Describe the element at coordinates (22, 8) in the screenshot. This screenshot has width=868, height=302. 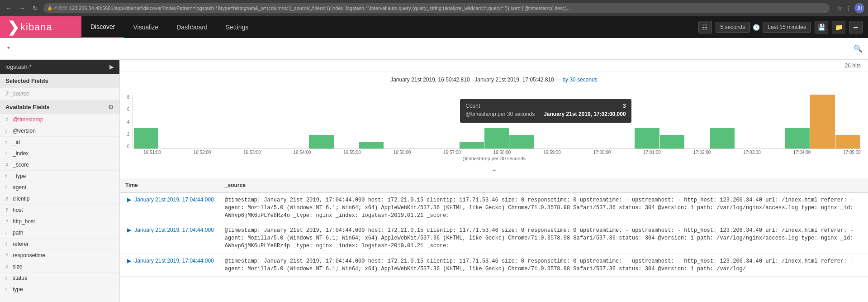
I see `forward-button: →` at that location.